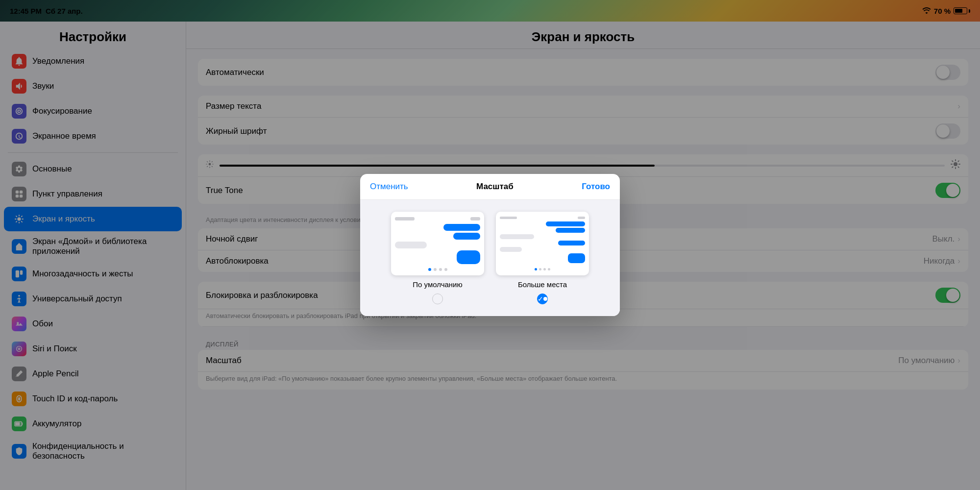 Image resolution: width=980 pixels, height=490 pixels. What do you see at coordinates (540, 299) in the screenshot?
I see `more-radio-check: ✓` at bounding box center [540, 299].